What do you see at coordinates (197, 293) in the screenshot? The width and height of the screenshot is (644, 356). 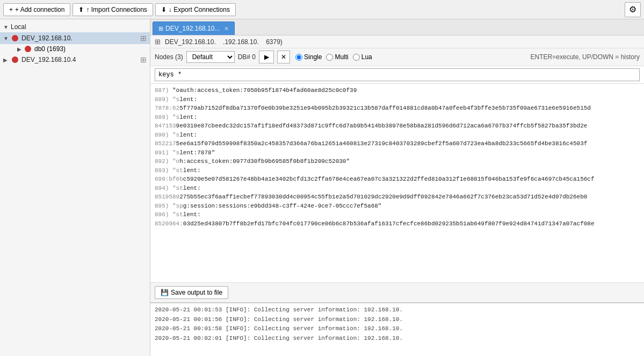 I see `save-label: Save output to file` at bounding box center [197, 293].